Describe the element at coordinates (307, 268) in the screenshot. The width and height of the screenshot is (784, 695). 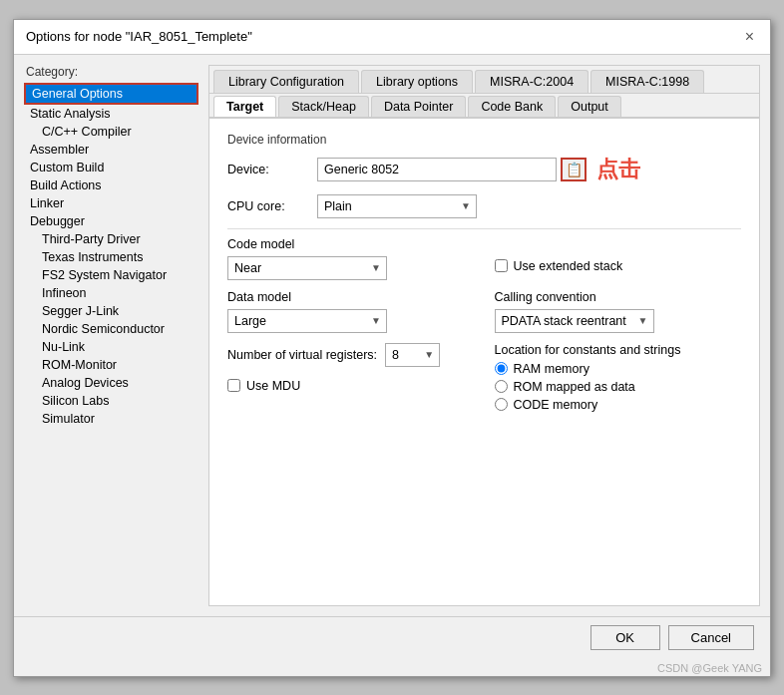
I see `code-model-select-wrap: NearFarBanked ▼` at that location.